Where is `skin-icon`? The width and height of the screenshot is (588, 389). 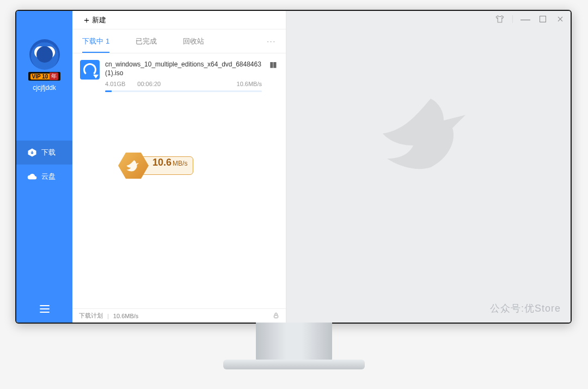
skin-icon is located at coordinates (500, 19).